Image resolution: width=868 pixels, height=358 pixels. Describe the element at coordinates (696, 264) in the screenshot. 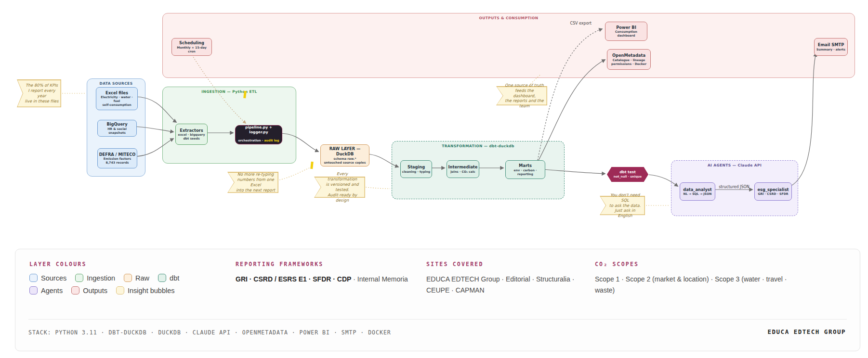

I see `legend-heading: CO₂ SCOPES` at that location.